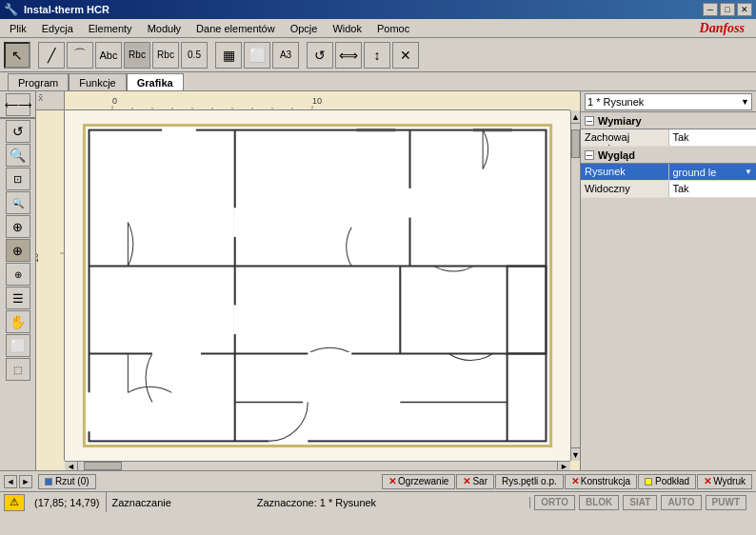  I want to click on wymiary-toggle: ─, so click(589, 121).